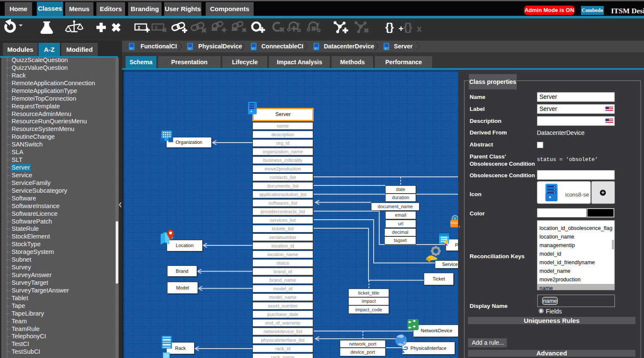 The image size is (644, 358). I want to click on svg-text: Server, so click(403, 46).